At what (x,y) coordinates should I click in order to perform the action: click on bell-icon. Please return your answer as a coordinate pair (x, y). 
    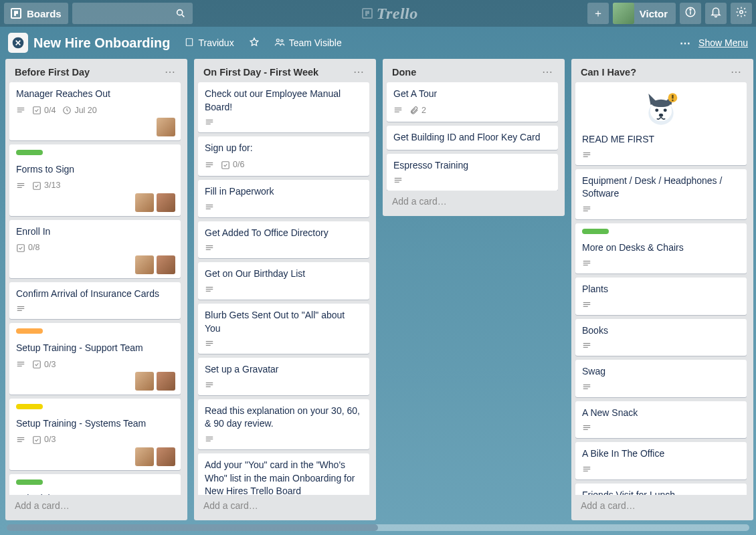
    Looking at the image, I should click on (716, 13).